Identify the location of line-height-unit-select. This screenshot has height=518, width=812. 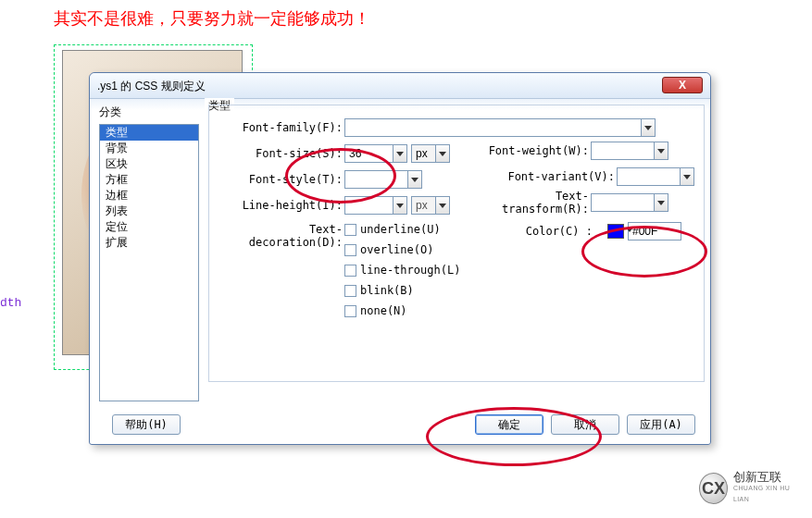
(431, 205).